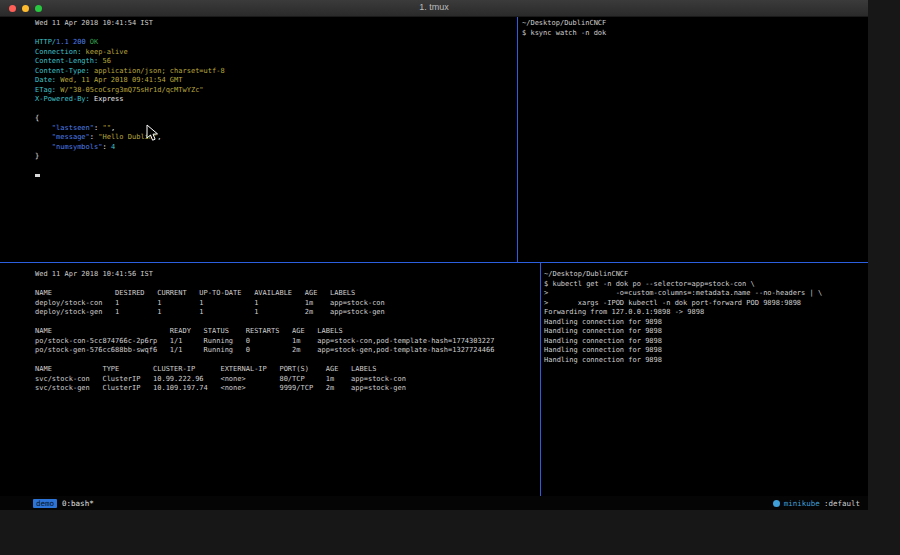 Image resolution: width=900 pixels, height=555 pixels. Describe the element at coordinates (276, 81) in the screenshot. I see `terminal-line: Date: Wed, 11 Apr 2018 09:41:54 GMT` at that location.